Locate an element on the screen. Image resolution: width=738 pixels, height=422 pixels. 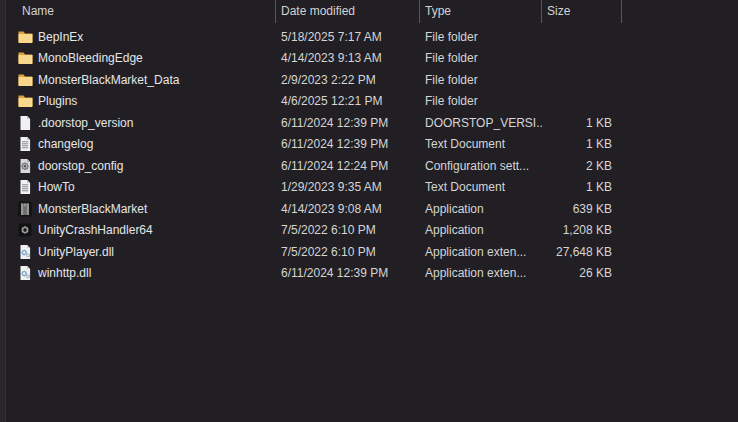
file-name-label: Plugins is located at coordinates (58, 101).